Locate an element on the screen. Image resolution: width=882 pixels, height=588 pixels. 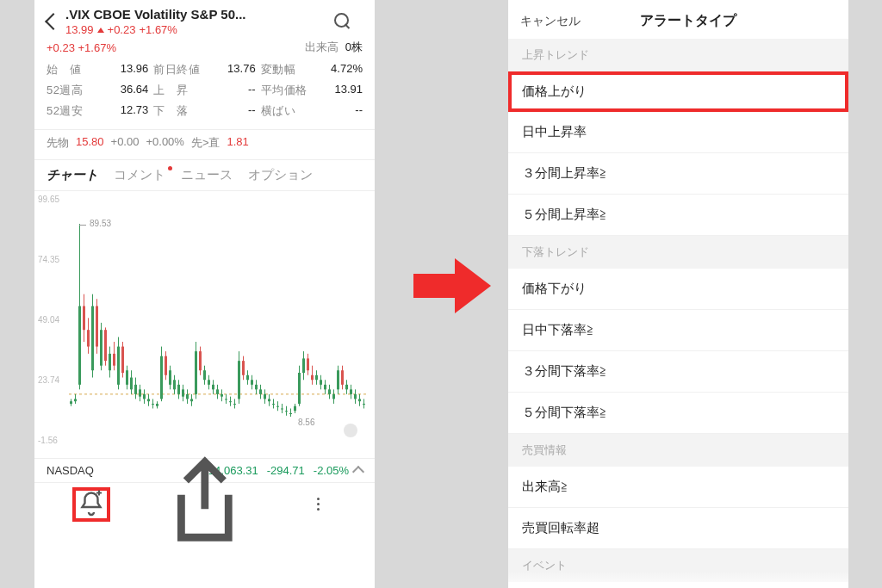
alert-option: 出来高≧ is located at coordinates (679, 487).